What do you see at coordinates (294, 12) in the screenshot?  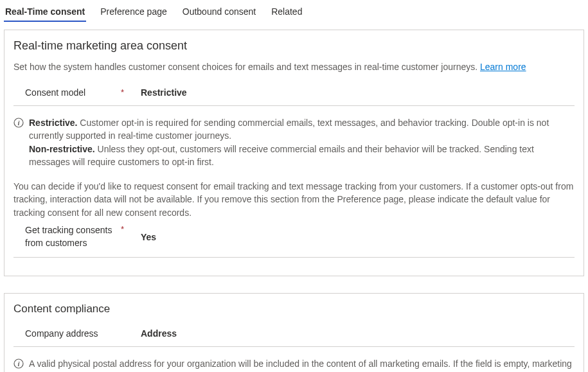 I see `tab-bar: Real-Time consent Preference page Outbou…` at bounding box center [294, 12].